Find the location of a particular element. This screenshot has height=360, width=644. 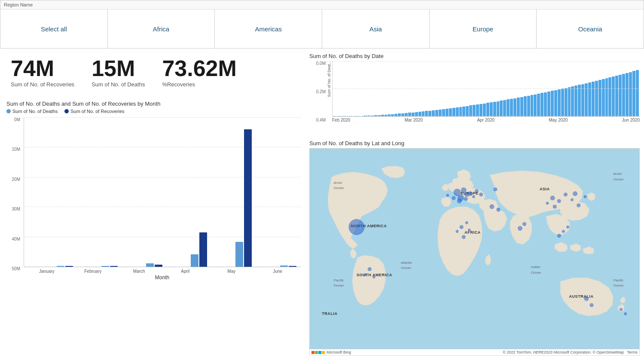

region-buttons-row: Select all Africa Americas Asia Europe O… is located at coordinates (322, 29).